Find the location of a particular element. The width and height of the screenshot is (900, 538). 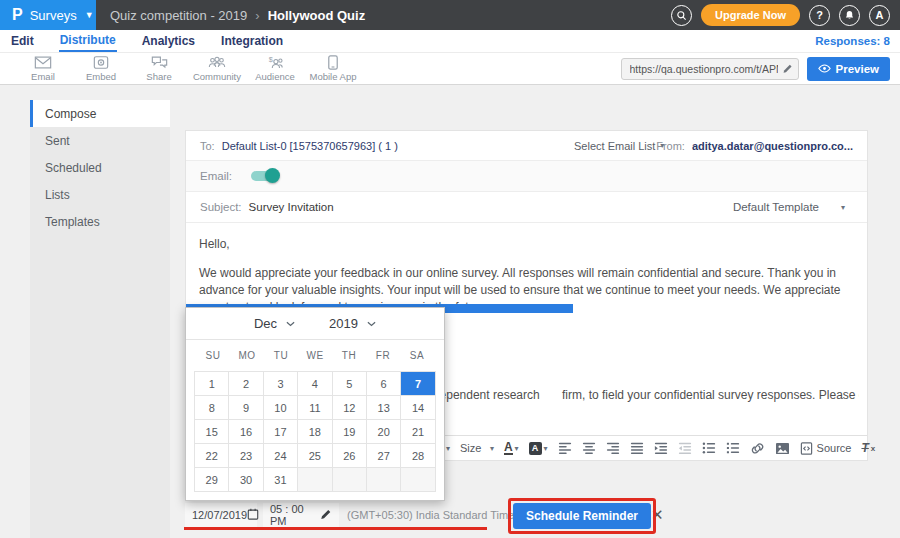

outdent-icon is located at coordinates (685, 448).